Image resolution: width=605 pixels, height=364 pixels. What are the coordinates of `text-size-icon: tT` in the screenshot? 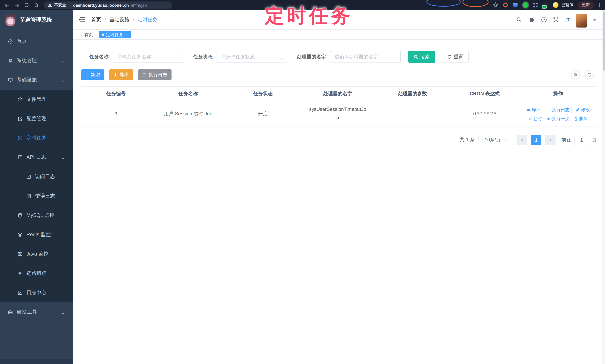 It's located at (567, 20).